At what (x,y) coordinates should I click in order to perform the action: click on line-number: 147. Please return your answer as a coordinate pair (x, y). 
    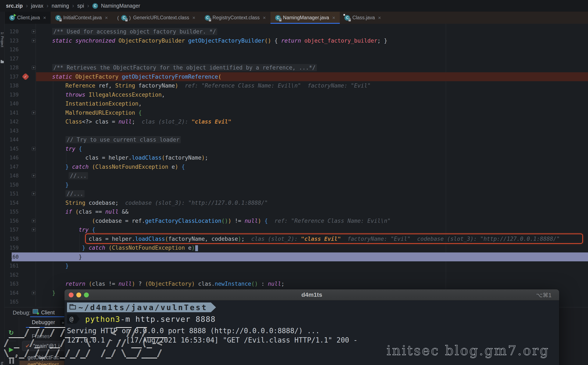
    Looking at the image, I should click on (12, 167).